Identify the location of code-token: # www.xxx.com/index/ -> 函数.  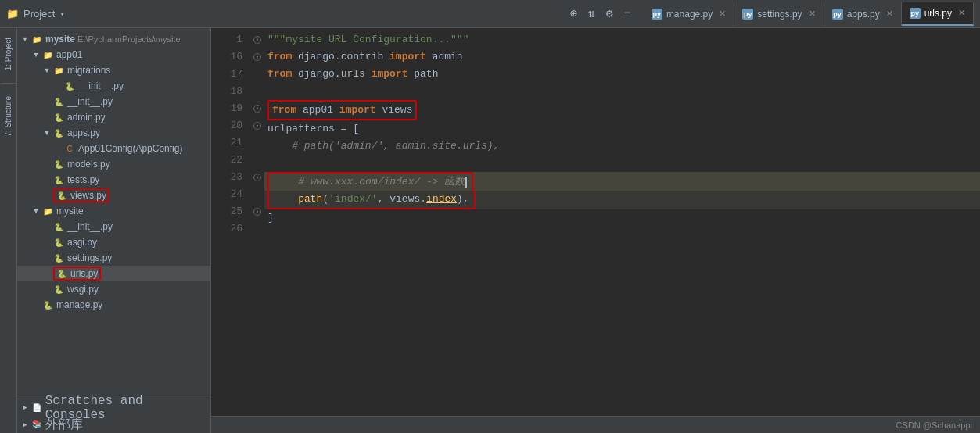
(369, 182).